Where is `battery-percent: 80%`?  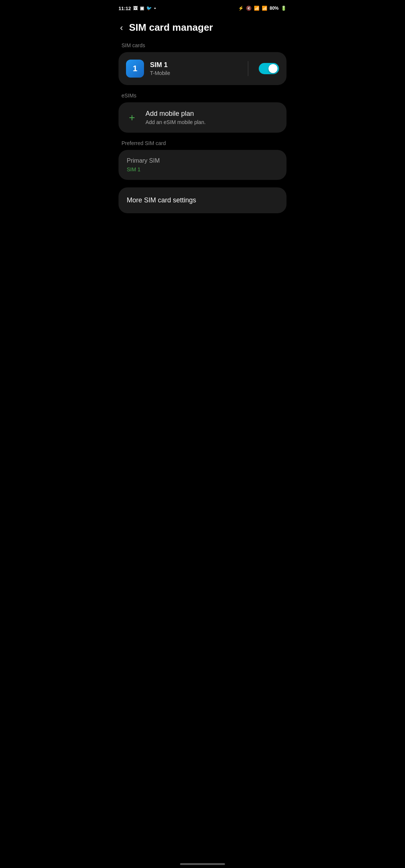 battery-percent: 80% is located at coordinates (274, 8).